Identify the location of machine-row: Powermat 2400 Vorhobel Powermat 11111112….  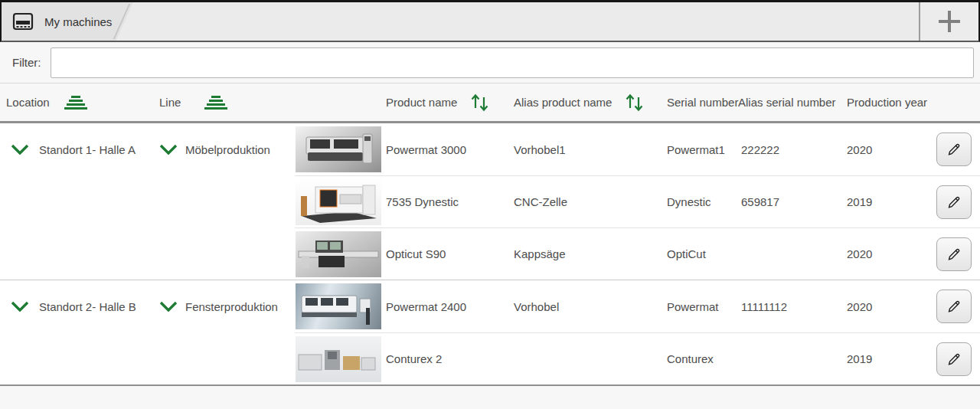
(637, 306).